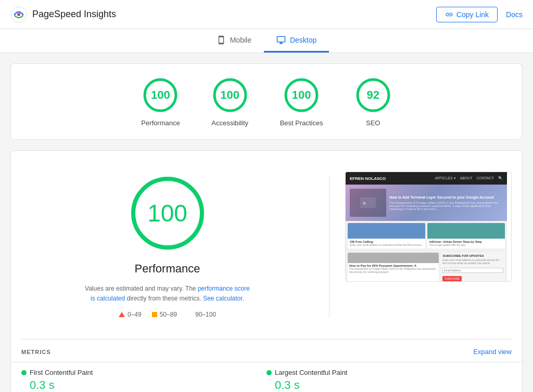 The image size is (533, 392). What do you see at coordinates (446, 198) in the screenshot?
I see `ws-hero-title: How to Add Terminal Layer Secured to you…` at bounding box center [446, 198].